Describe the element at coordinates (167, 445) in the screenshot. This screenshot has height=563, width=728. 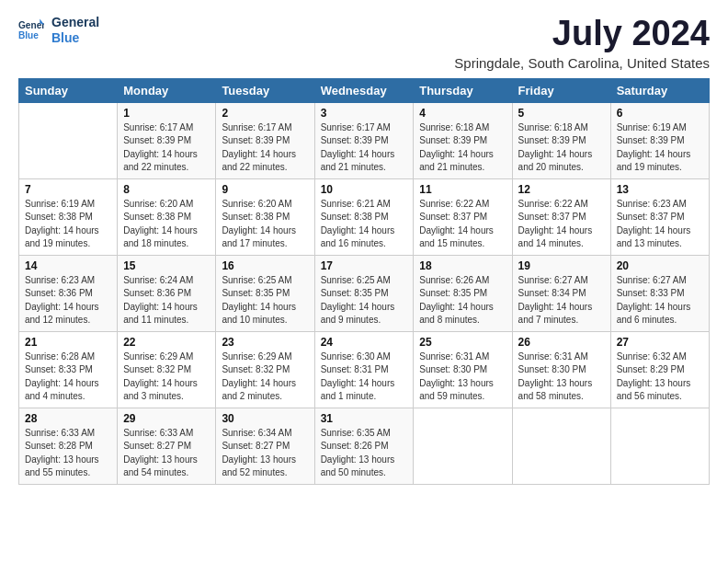
I see `calendar-cell: 29Sunrise: 6:33 AM Sunset: 8:27 PM Dayli…` at that location.